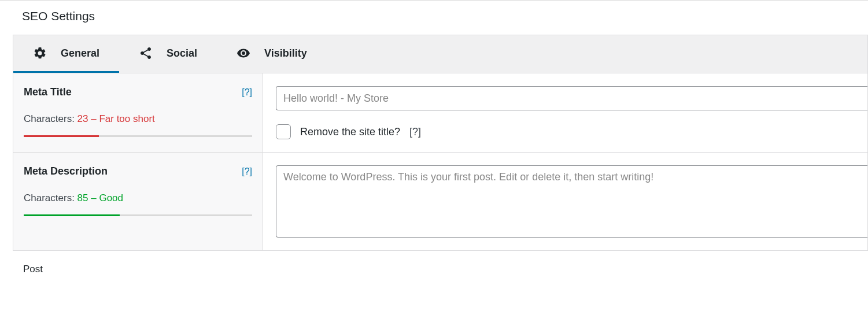  I want to click on tab-visibility: Visibility, so click(272, 54).